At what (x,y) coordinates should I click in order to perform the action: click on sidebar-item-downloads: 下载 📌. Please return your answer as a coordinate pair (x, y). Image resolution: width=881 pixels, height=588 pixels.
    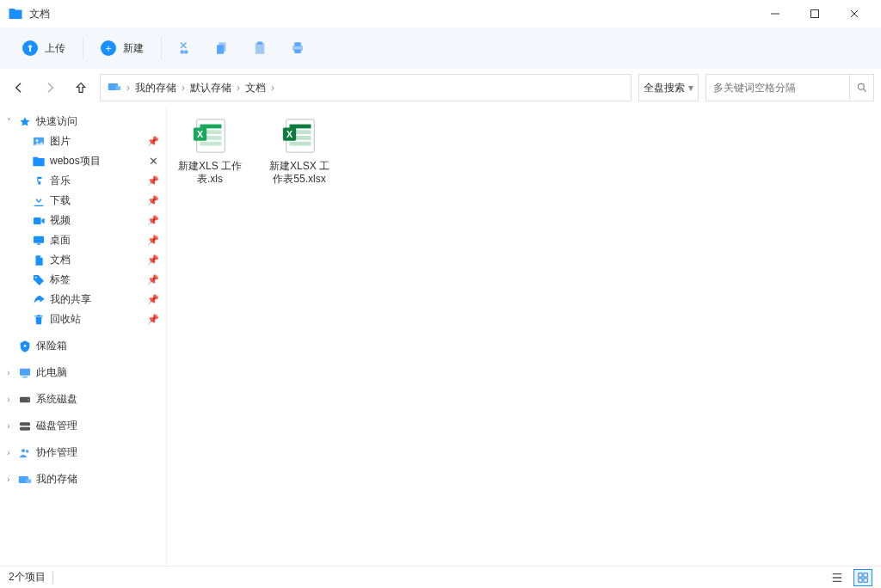
    Looking at the image, I should click on (83, 201).